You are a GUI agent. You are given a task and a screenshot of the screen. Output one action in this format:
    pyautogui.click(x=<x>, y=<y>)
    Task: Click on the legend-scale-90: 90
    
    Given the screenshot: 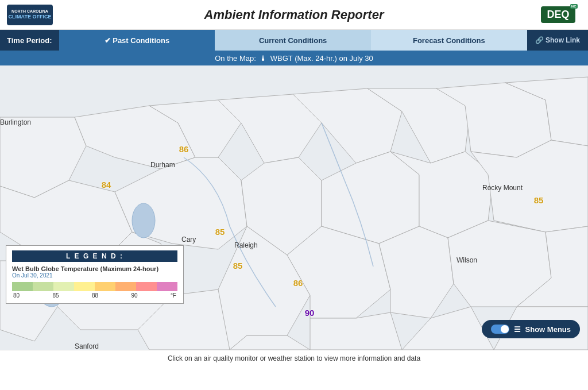 What is the action you would take?
    pyautogui.click(x=134, y=295)
    